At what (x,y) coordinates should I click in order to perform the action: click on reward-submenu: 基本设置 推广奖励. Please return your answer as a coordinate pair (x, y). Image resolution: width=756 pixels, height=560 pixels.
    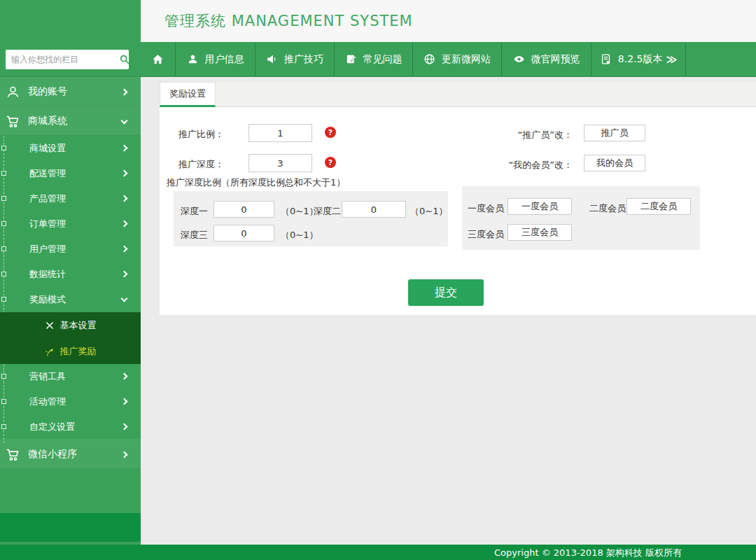
    Looking at the image, I should click on (70, 338).